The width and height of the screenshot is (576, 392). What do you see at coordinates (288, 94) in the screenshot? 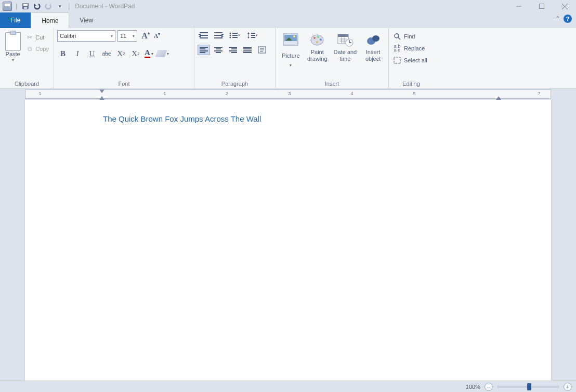
I see `horizontal-ruler: 1 1 2 3 4 5 7` at bounding box center [288, 94].